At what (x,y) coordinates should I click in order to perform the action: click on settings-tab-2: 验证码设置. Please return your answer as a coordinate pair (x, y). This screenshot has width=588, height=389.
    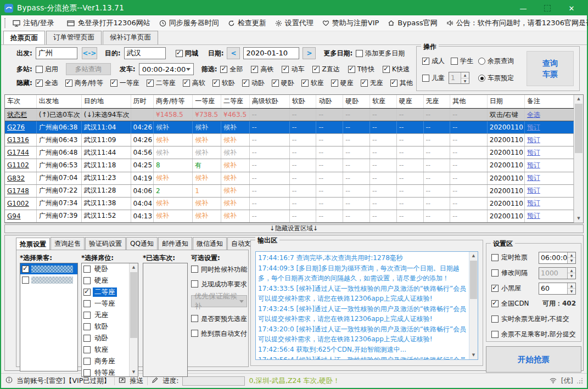
    Looking at the image, I should click on (105, 244).